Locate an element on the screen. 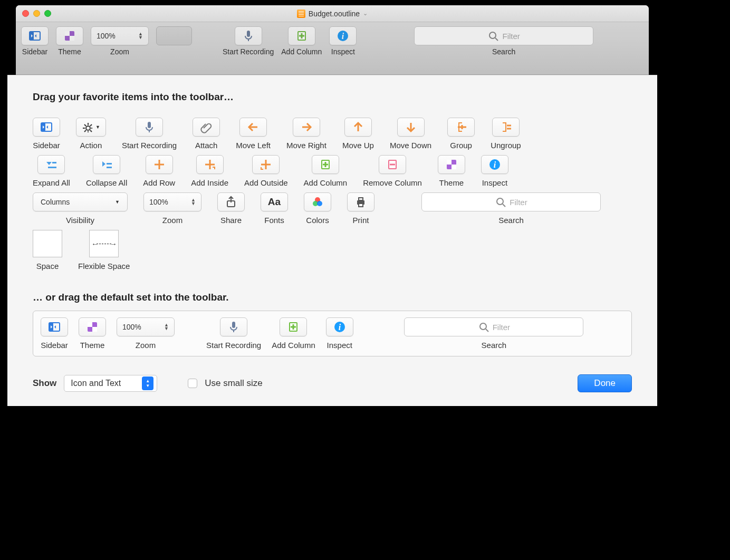  sheet-subheading: … or drag the default set into the toolb… is located at coordinates (332, 297).